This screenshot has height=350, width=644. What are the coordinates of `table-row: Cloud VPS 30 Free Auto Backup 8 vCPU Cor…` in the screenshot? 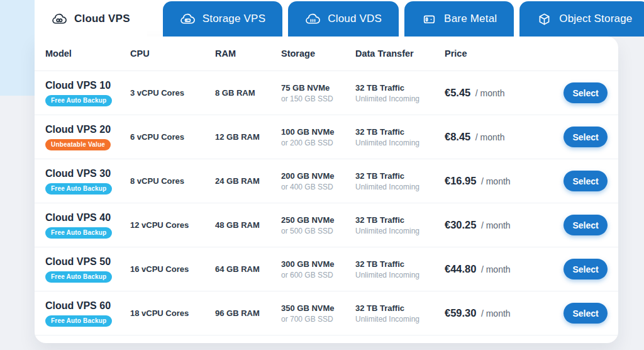 It's located at (326, 181).